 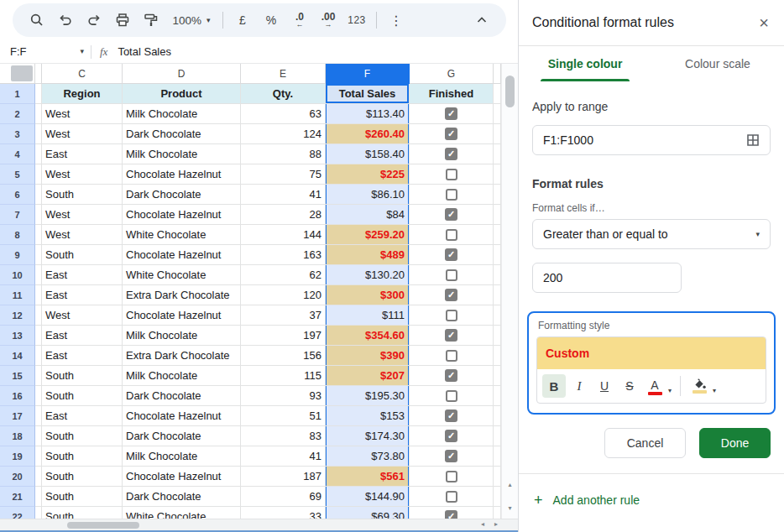 I want to click on cell-qty: 187, so click(x=284, y=477).